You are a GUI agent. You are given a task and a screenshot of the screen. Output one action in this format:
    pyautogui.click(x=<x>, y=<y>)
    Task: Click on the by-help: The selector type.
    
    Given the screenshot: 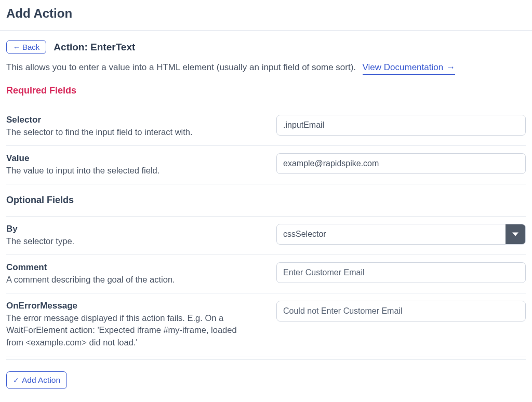 What is the action you would take?
    pyautogui.click(x=131, y=241)
    